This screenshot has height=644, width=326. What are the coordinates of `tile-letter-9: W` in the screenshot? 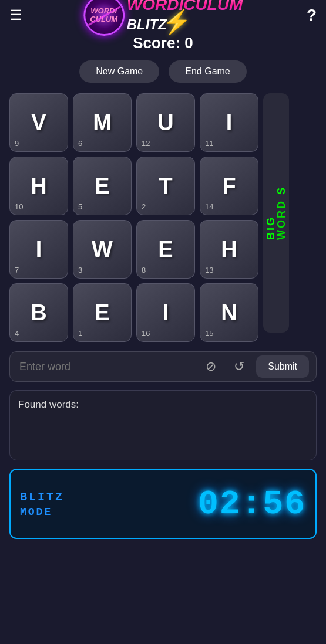 It's located at (102, 250).